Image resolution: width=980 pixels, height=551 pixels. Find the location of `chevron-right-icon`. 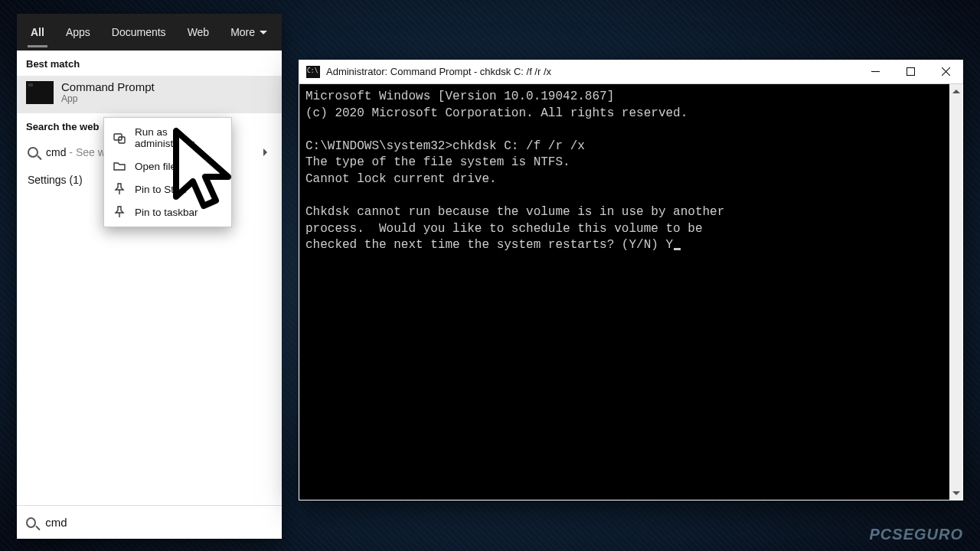

chevron-right-icon is located at coordinates (267, 152).